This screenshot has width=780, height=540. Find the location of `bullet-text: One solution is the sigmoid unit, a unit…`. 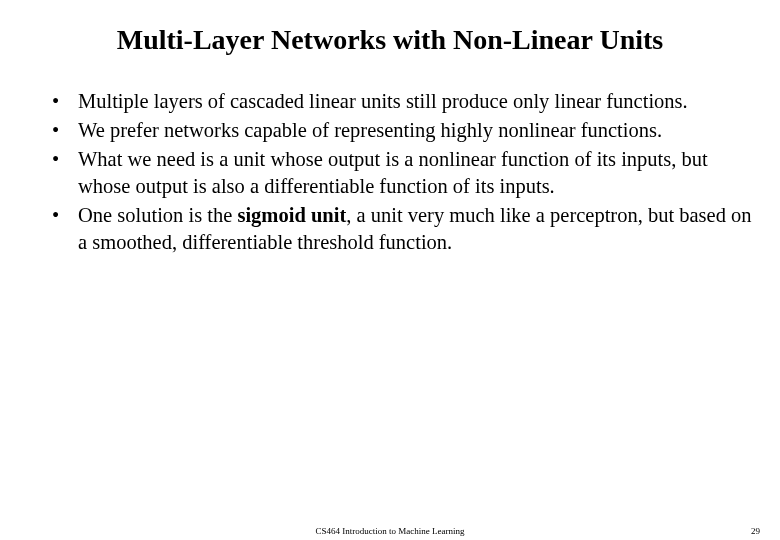

bullet-text: One solution is the sigmoid unit, a unit… is located at coordinates (418, 229).